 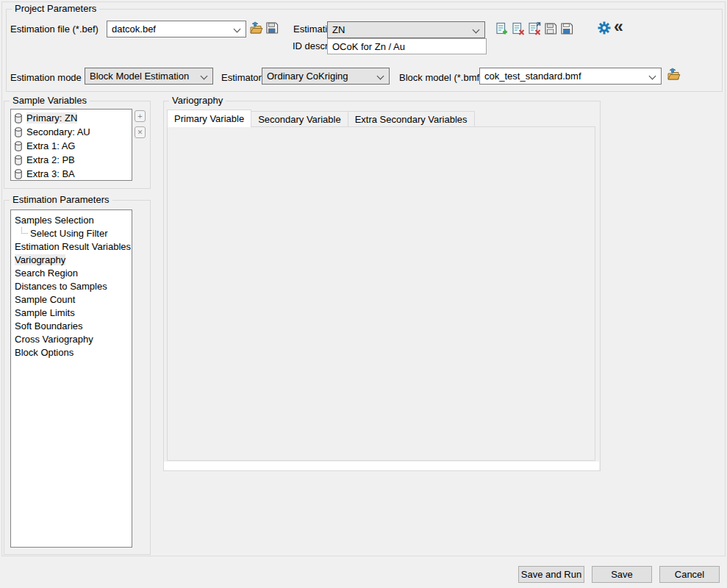 What do you see at coordinates (71, 352) in the screenshot?
I see `param-item-block-options: Block Options` at bounding box center [71, 352].